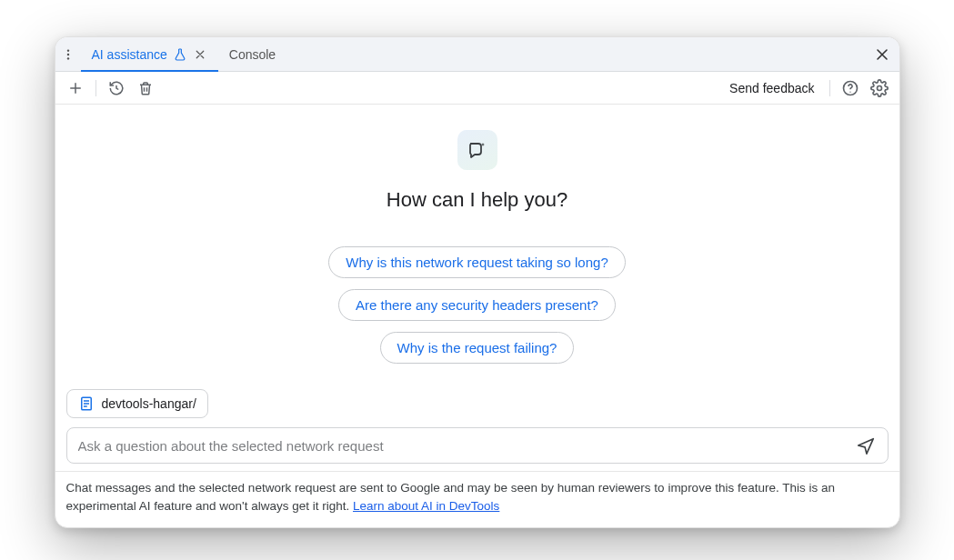  I want to click on prompt-input, so click(465, 445).